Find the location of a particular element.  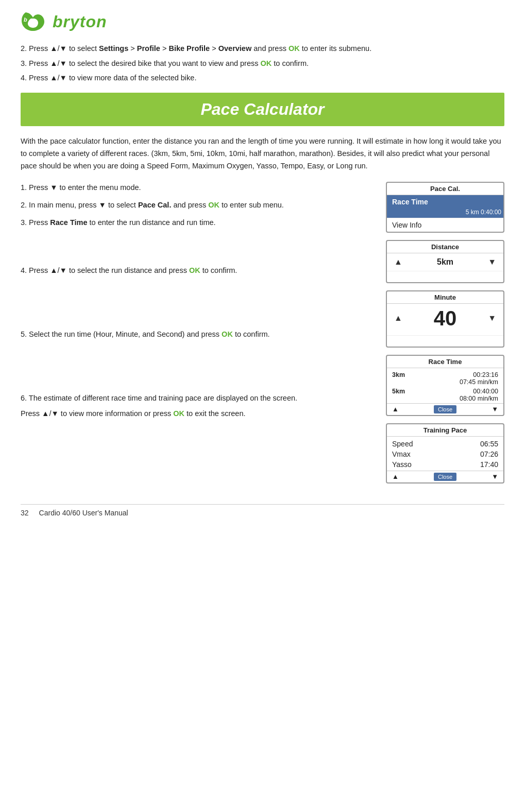

bryton-logo-icon: b is located at coordinates (34, 22).